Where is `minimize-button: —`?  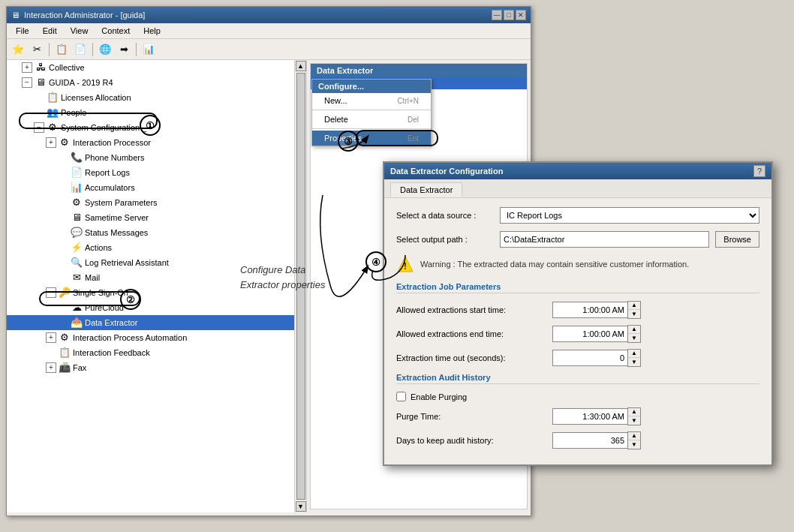 minimize-button: — is located at coordinates (497, 15).